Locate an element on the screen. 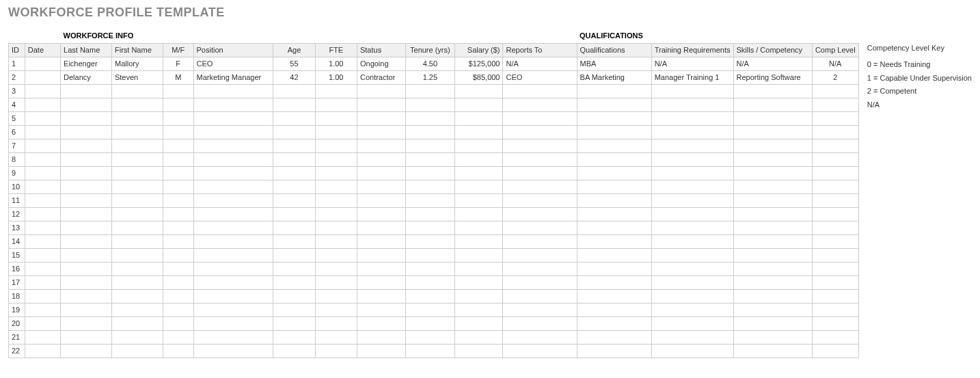  cell-id: 19 is located at coordinates (17, 310).